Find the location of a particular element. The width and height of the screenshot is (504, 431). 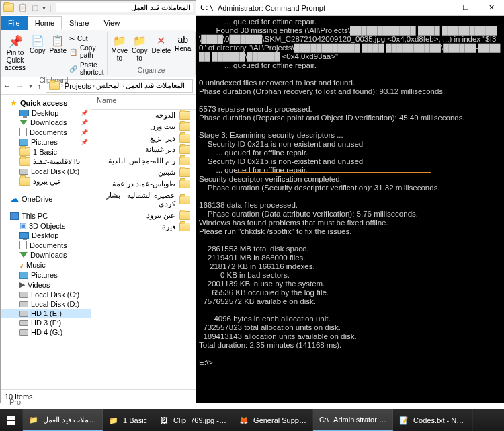

tree-ainb: عين يبرود is located at coordinates (46, 182).